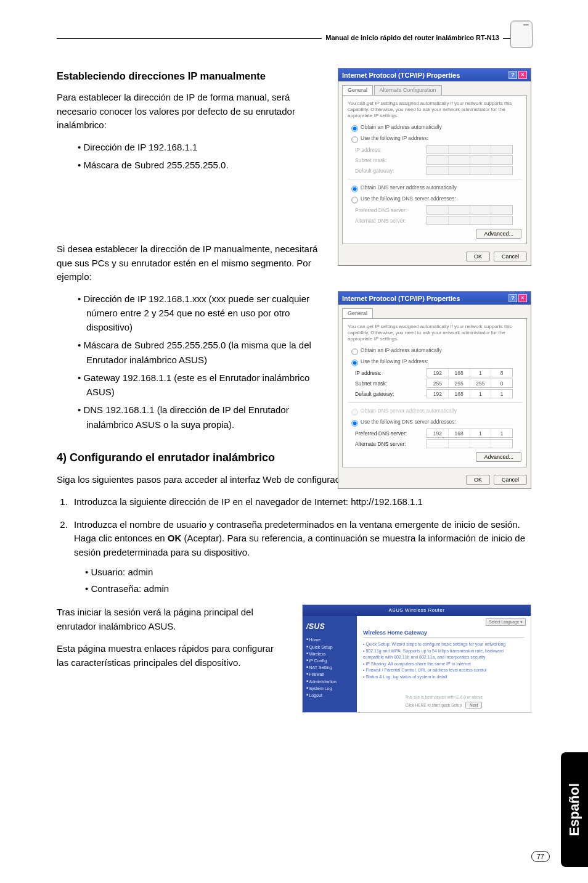  I want to click on quick-link: IP Sharing: All computers share the same…, so click(444, 665).